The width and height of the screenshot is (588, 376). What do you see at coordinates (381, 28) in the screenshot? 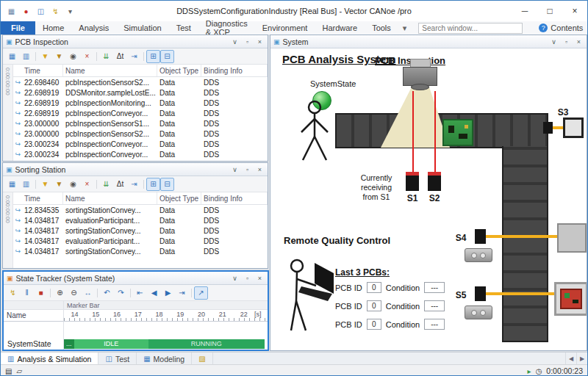
I see `ribbon-tab-tools: Tools` at bounding box center [381, 28].